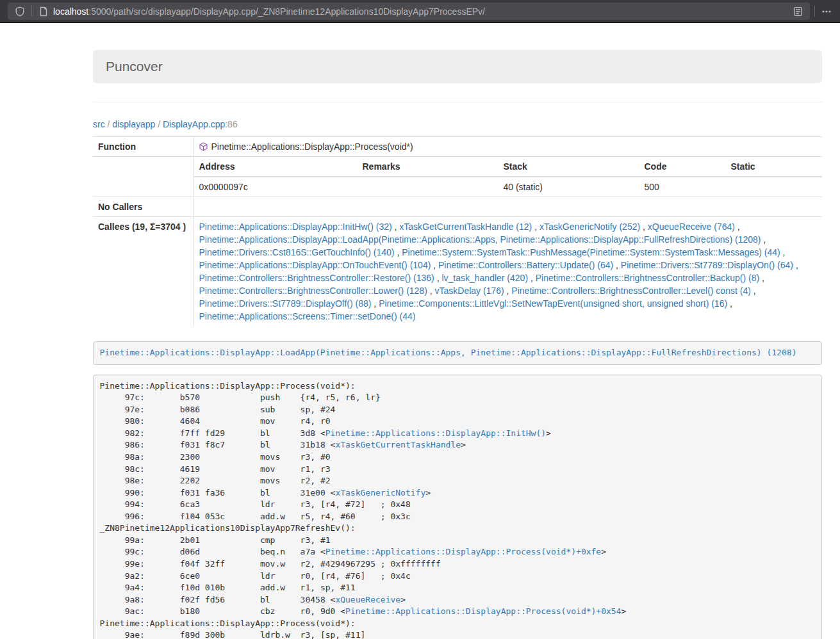 The image size is (840, 639). What do you see at coordinates (507, 177) in the screenshot?
I see `details-cell: Address Remarks Stack Code Static 0x0000…` at bounding box center [507, 177].